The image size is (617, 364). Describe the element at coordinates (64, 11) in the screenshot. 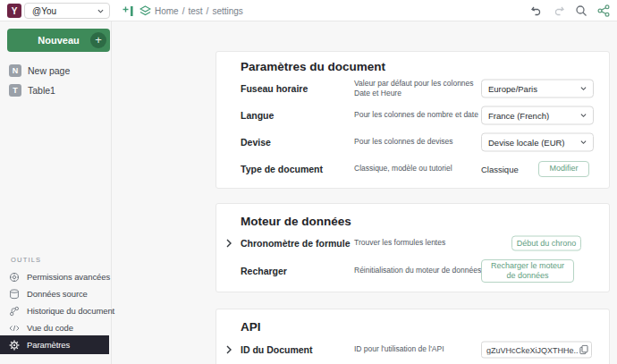

I see `org-name: @You` at that location.